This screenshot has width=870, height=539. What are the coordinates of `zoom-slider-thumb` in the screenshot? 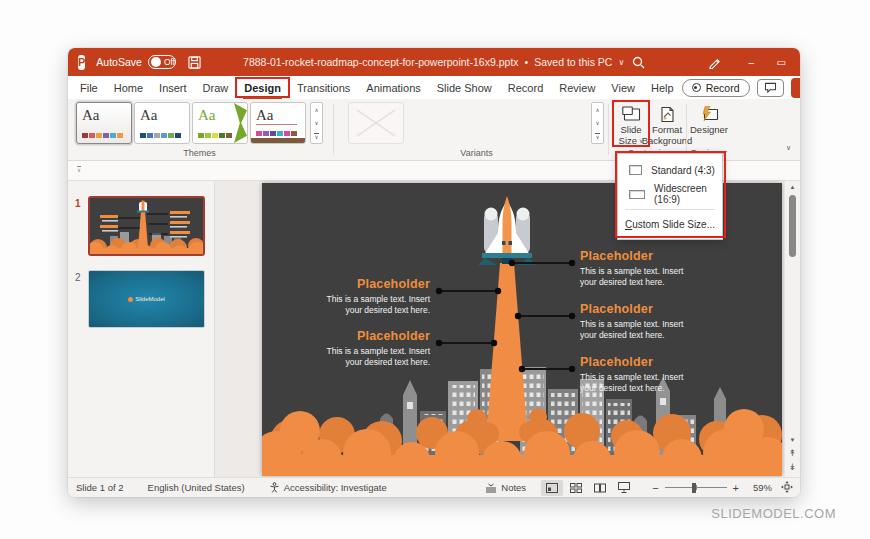 It's located at (694, 488).